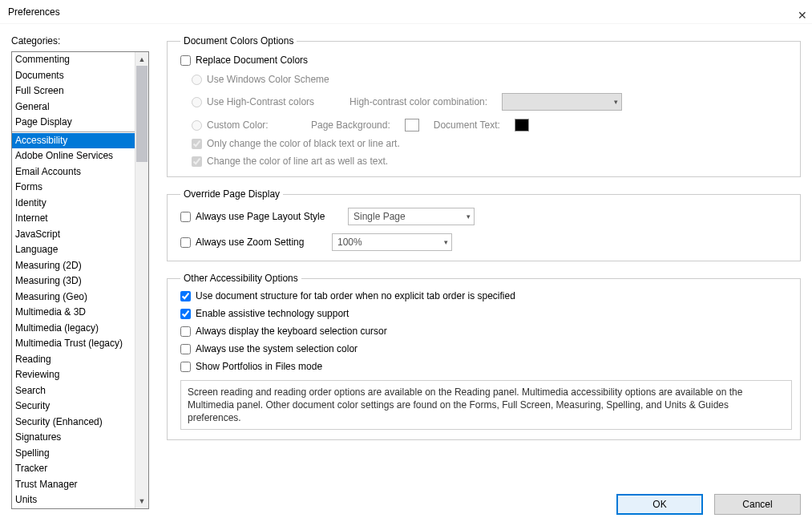  I want to click on category-item: Tracker, so click(74, 469).